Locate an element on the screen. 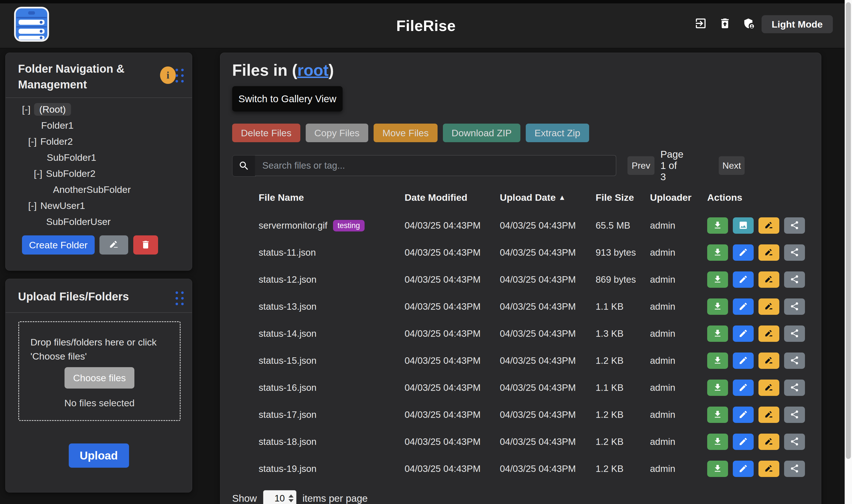 The image size is (852, 504). logout-icon is located at coordinates (701, 23).